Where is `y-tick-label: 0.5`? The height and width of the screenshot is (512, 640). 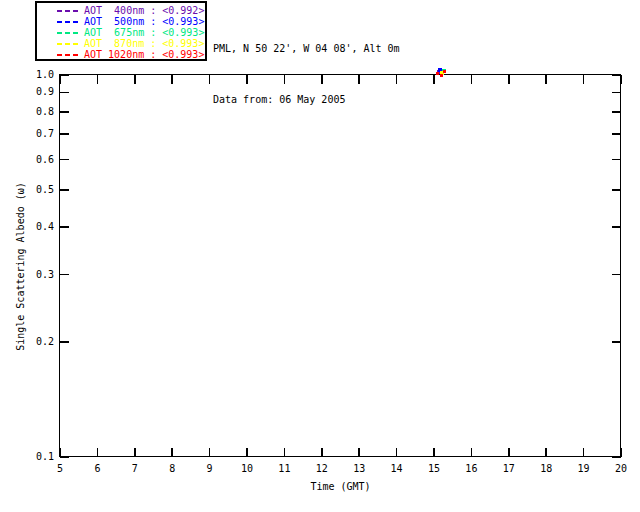
y-tick-label: 0.5 is located at coordinates (38, 190).